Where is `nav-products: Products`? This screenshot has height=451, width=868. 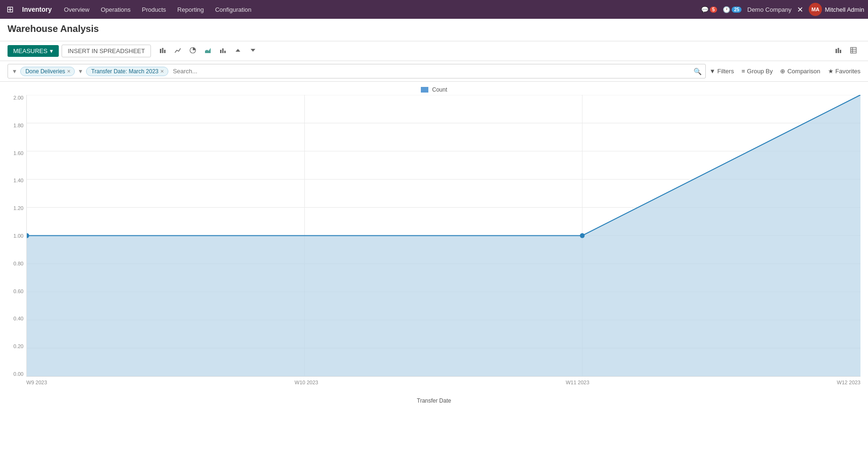
nav-products: Products is located at coordinates (154, 9).